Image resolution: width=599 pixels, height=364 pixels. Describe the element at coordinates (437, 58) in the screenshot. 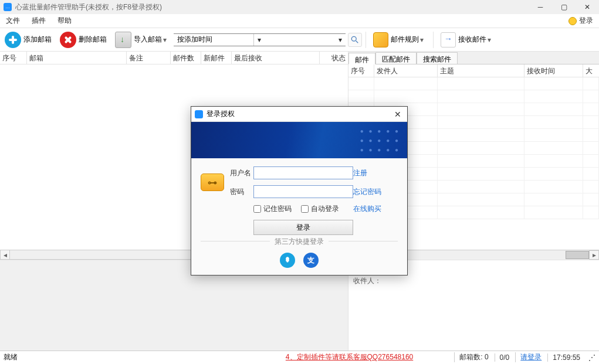

I see `tab-search: 搜索邮件` at that location.